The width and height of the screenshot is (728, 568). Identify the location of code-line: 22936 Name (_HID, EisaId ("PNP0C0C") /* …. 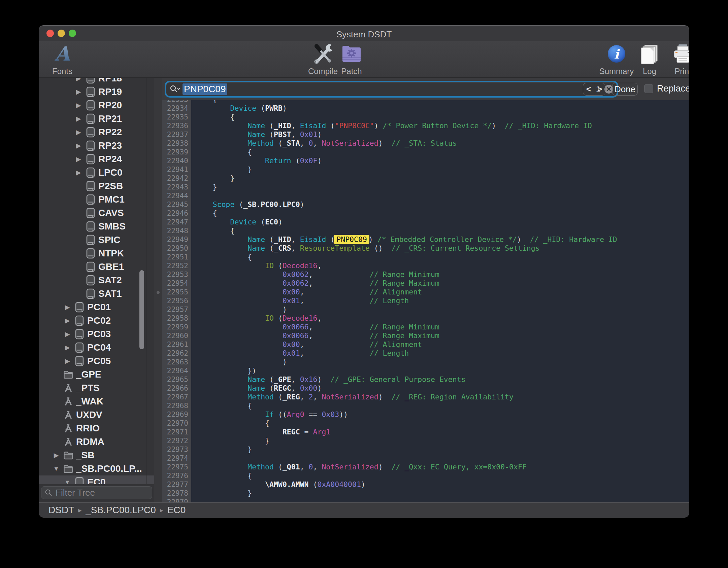
(426, 126).